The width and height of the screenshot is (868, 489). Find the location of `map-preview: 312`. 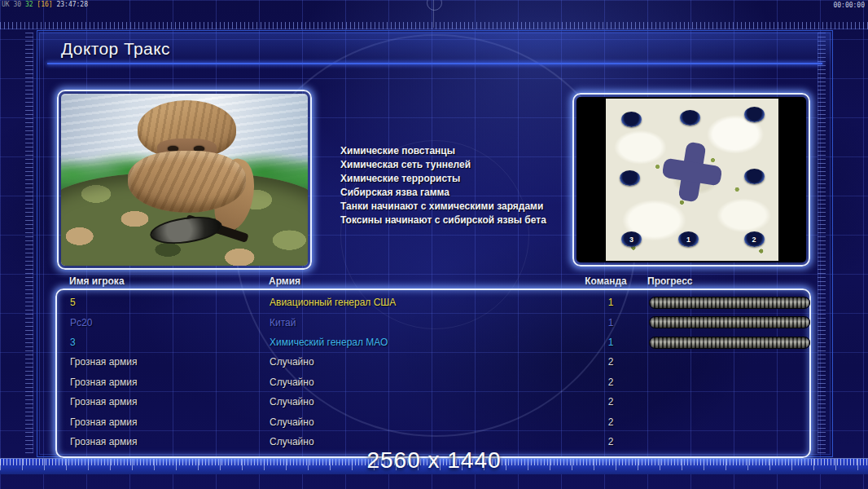

map-preview: 312 is located at coordinates (691, 179).